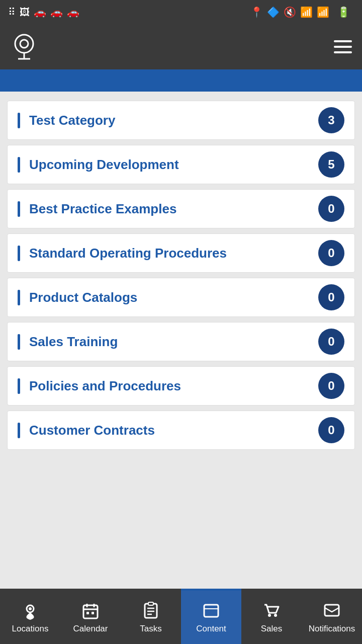 Image resolution: width=362 pixels, height=644 pixels. What do you see at coordinates (181, 430) in the screenshot?
I see `category-item-8: Customer Contracts 0` at bounding box center [181, 430].